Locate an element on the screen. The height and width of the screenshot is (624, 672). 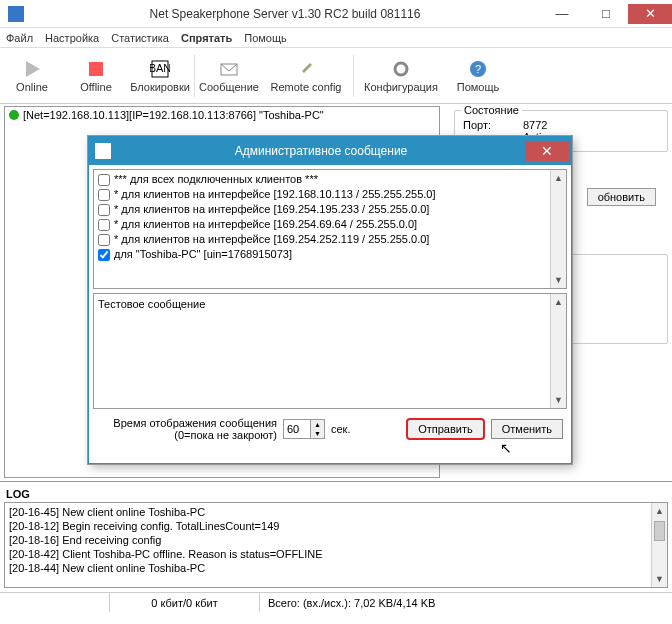
port-label: Порт: is located at coordinates (493, 125).